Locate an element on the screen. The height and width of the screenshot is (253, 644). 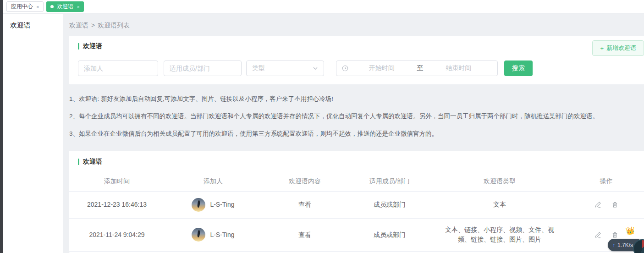
tip-line: 1、欢迎语: 新好友添加后自动回复,可添加文字、图片、链接以及小程序，客户来了不… is located at coordinates (352, 99).